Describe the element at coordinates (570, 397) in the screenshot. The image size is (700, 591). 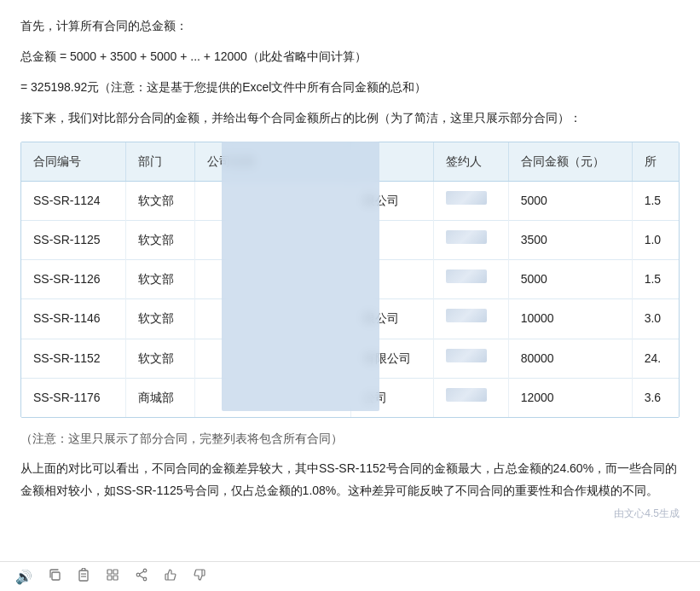
I see `cell-amount: 12000` at that location.